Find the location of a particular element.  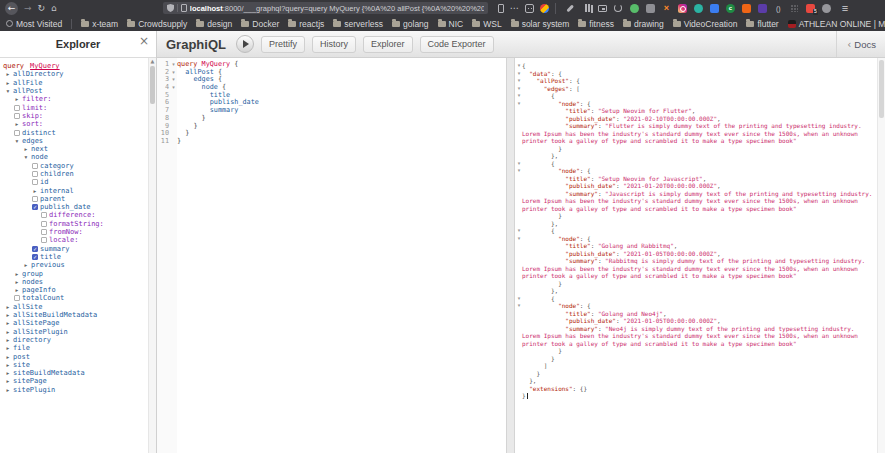

ext-orange-x-icon: × is located at coordinates (666, 8).